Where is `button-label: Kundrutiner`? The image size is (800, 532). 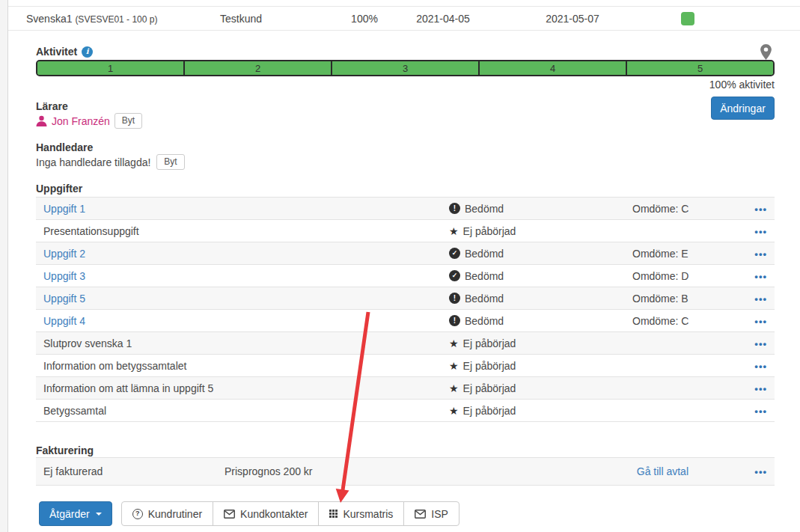
button-label: Kundrutiner is located at coordinates (175, 514).